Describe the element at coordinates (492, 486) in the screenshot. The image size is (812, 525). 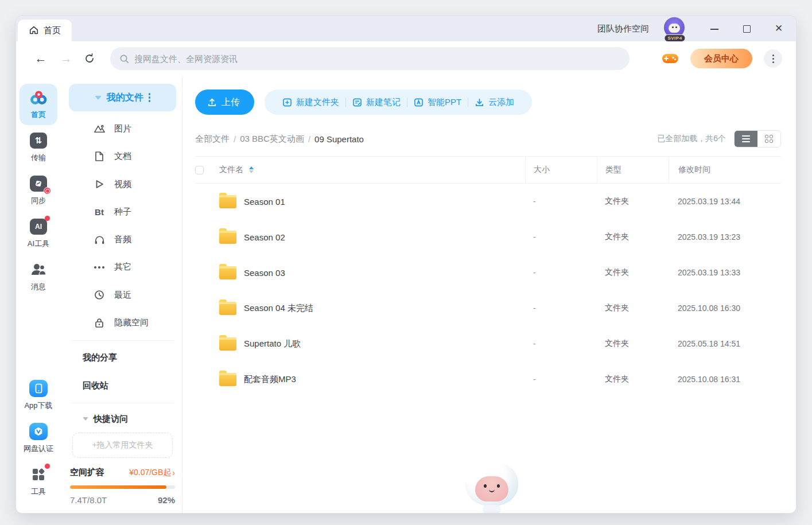
I see `assistant-mascot` at that location.